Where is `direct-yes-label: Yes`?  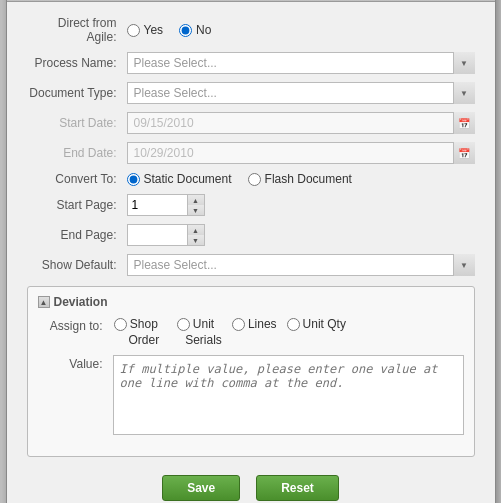
direct-yes-label: Yes is located at coordinates (154, 30).